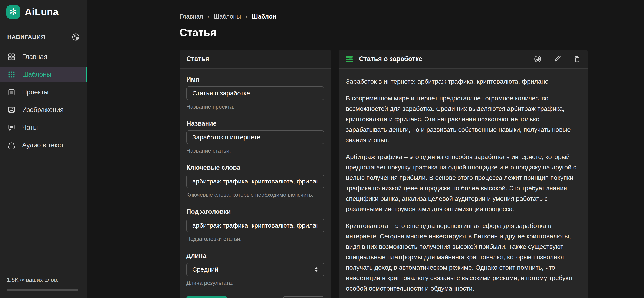 Image resolution: width=644 pixels, height=298 pixels. What do you see at coordinates (37, 74) in the screenshot?
I see `sidebar-item-label: Шаблоны` at bounding box center [37, 74].